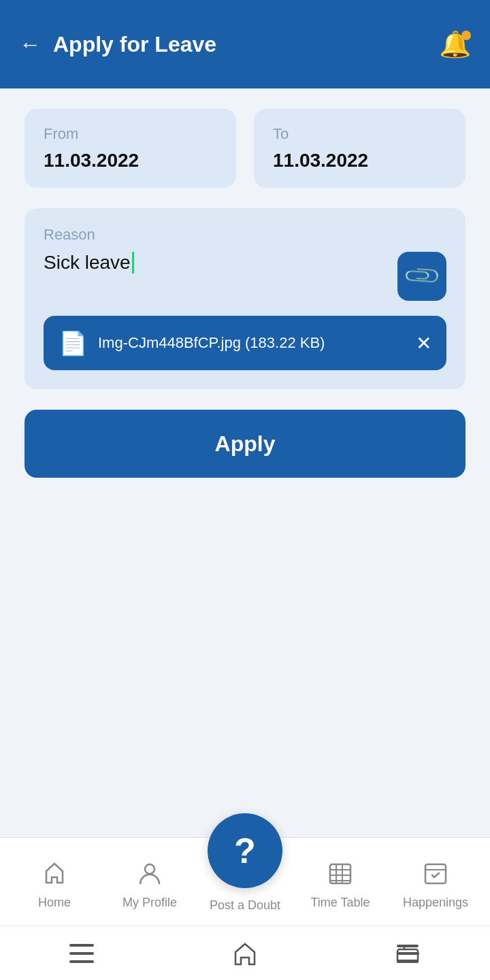  I want to click on android-menu-button, so click(82, 953).